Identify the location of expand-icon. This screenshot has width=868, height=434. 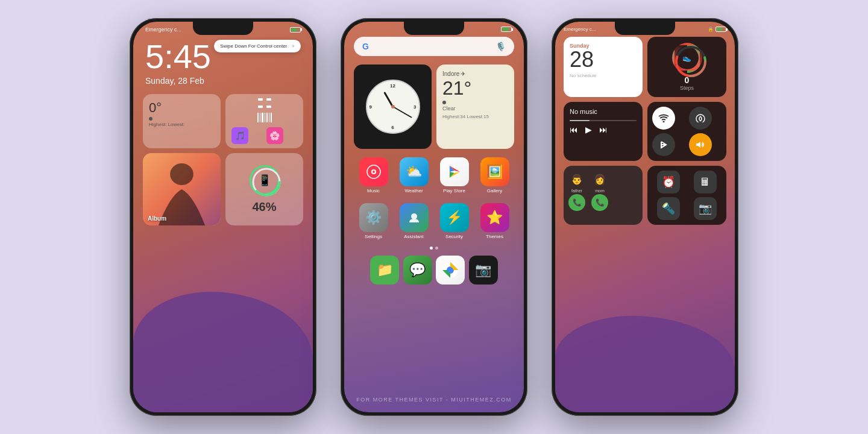
(265, 103).